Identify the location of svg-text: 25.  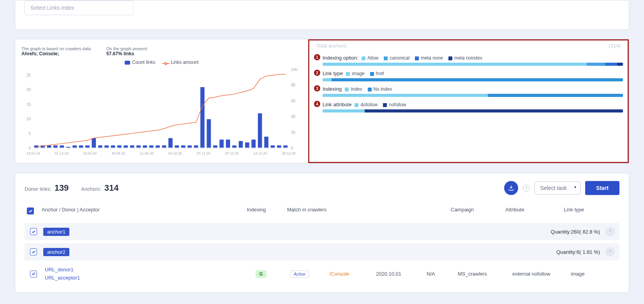
(29, 76).